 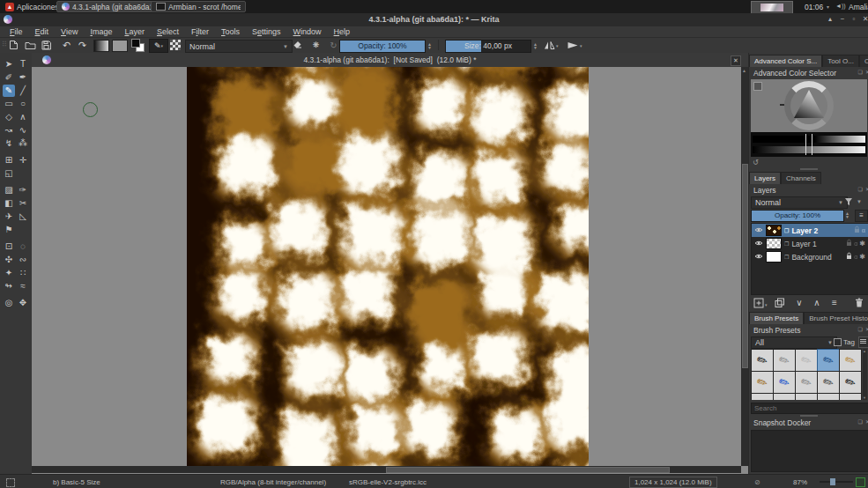 I want to click on layer-options-button: ≡, so click(x=862, y=216).